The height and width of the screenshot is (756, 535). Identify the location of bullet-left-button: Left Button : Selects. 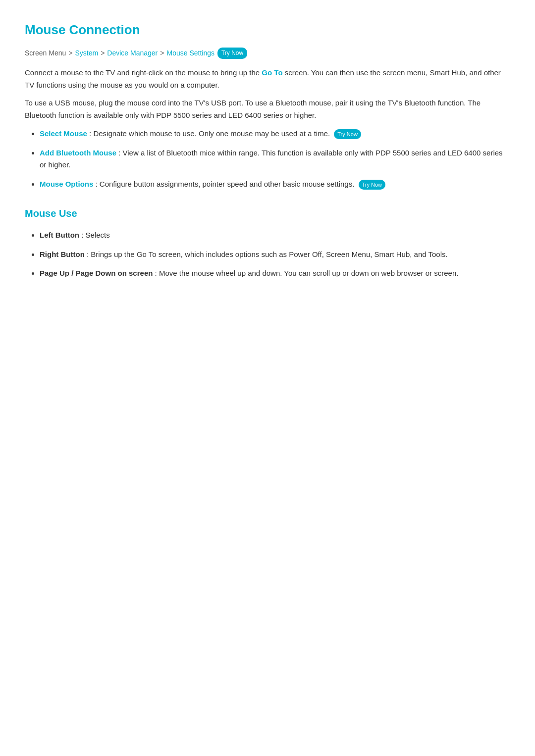
(275, 236).